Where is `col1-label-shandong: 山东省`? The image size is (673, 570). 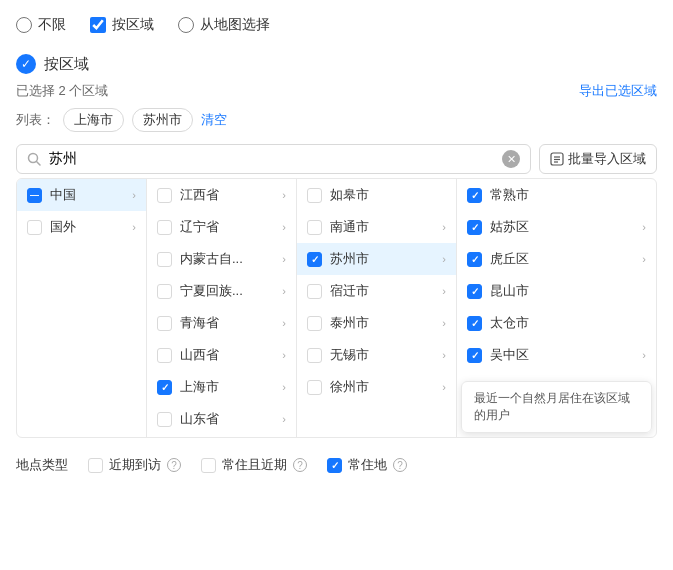
col1-label-shandong: 山东省 is located at coordinates (200, 419).